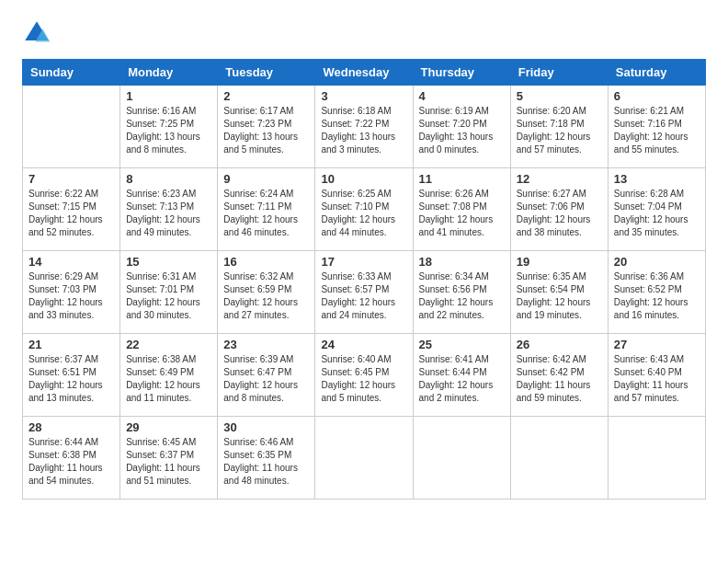 The height and width of the screenshot is (563, 728). Describe the element at coordinates (364, 344) in the screenshot. I see `day-number: 24` at that location.